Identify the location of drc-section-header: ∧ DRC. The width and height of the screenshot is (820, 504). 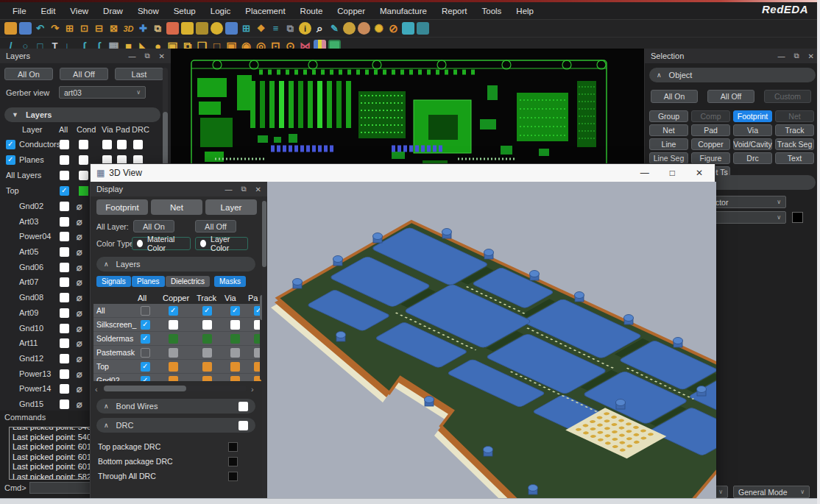
(176, 425).